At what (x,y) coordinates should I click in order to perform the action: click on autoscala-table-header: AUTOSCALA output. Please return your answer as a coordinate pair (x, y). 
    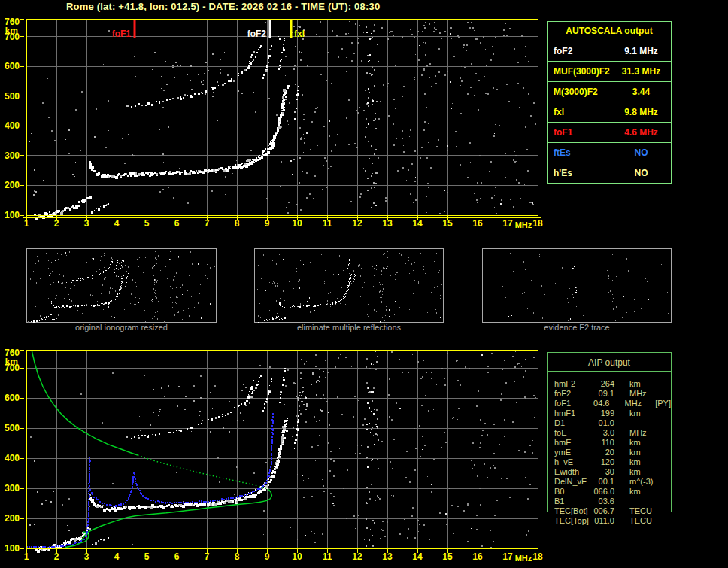
    Looking at the image, I should click on (609, 32).